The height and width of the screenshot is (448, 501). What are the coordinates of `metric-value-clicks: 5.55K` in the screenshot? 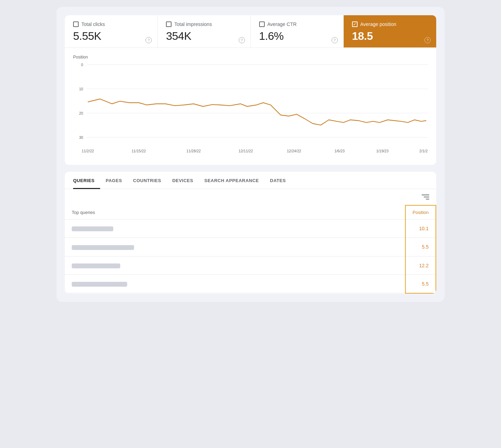 It's located at (111, 36).